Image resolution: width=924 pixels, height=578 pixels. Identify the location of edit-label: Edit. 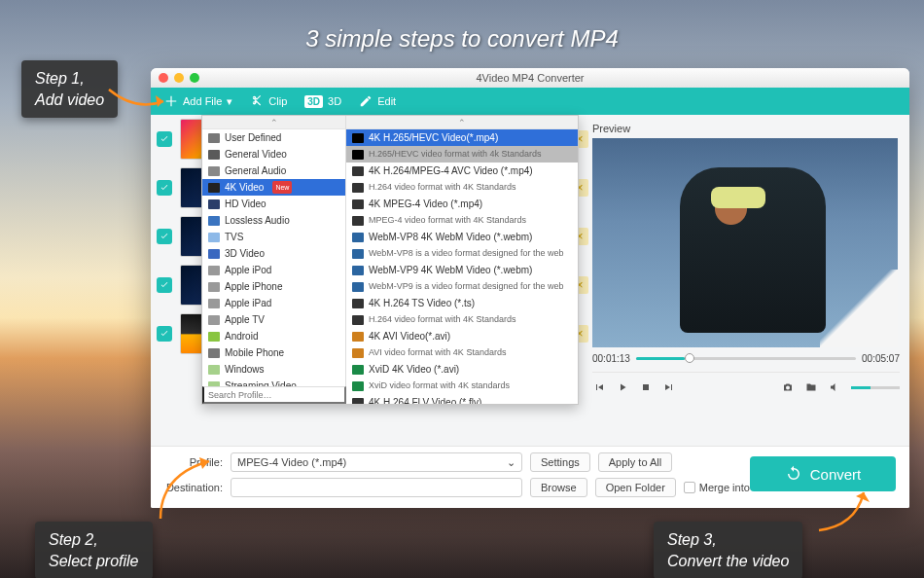
(387, 101).